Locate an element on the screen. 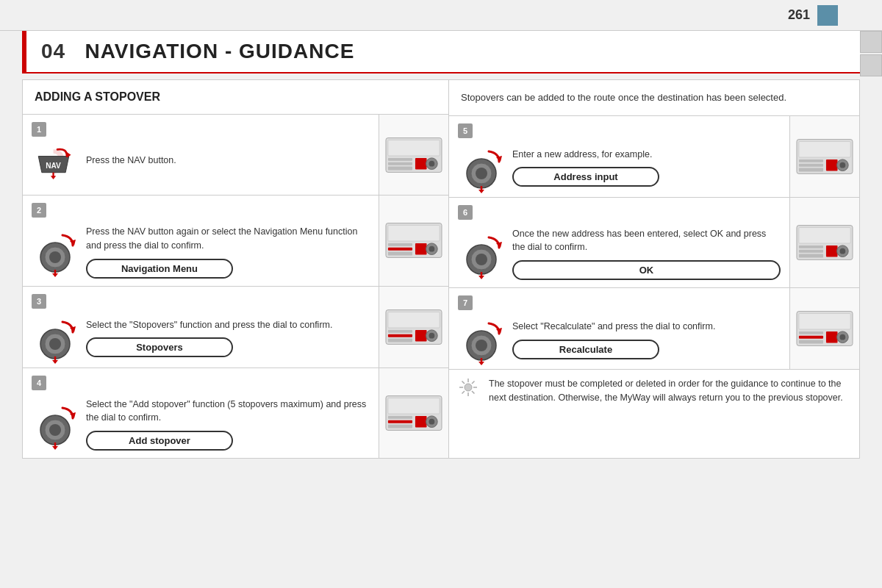 The height and width of the screenshot is (588, 882). step-1-icon-area: NAV Press the NAV butto is located at coordinates (201, 160).